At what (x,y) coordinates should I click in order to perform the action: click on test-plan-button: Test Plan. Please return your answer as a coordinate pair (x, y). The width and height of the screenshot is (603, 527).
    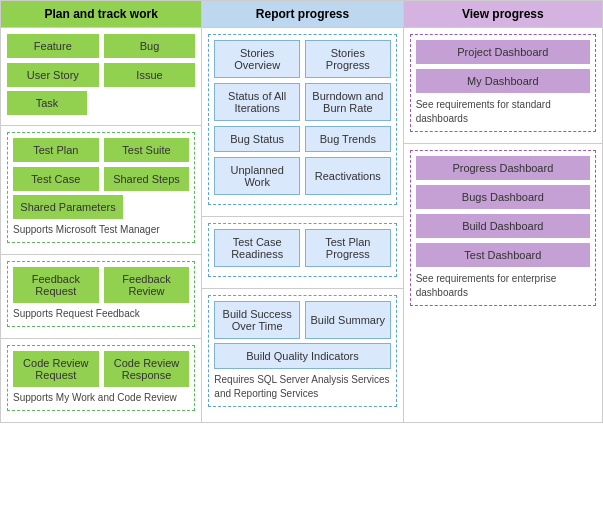
    Looking at the image, I should click on (56, 150).